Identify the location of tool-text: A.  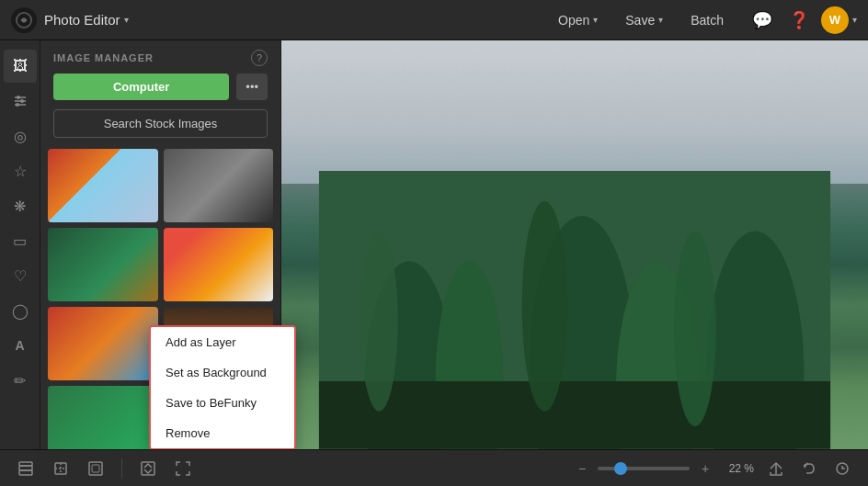
(20, 345).